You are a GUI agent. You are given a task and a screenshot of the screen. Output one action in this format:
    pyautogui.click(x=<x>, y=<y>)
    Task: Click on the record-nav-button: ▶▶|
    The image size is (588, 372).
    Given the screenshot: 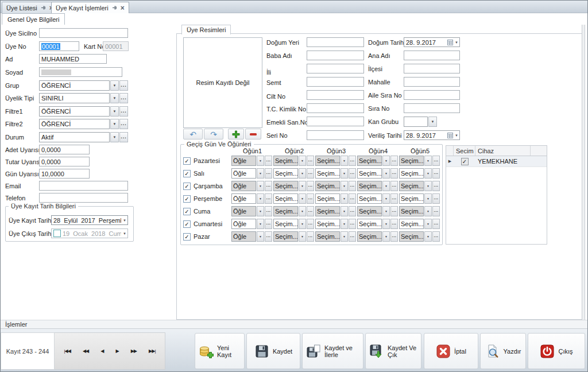 What is the action you would take?
    pyautogui.click(x=152, y=351)
    